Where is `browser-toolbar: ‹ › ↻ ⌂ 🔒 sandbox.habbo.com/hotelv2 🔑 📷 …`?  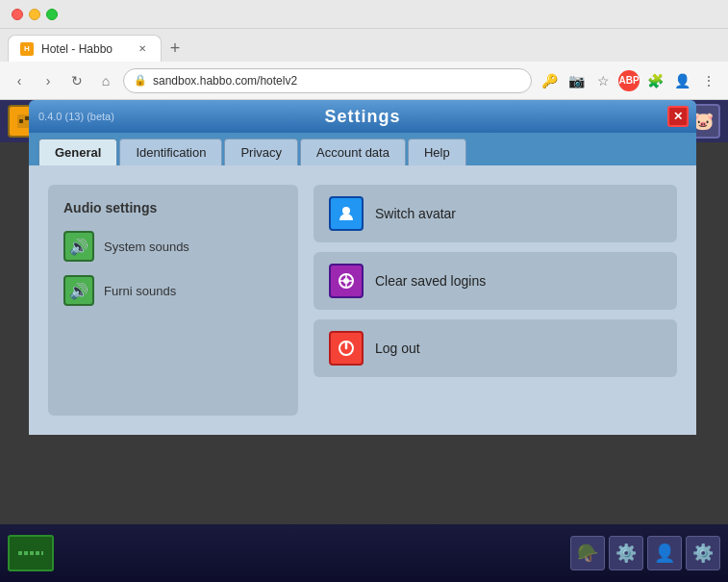
browser-toolbar: ‹ › ↻ ⌂ 🔒 sandbox.habbo.com/hotelv2 🔑 📷 … is located at coordinates (364, 81).